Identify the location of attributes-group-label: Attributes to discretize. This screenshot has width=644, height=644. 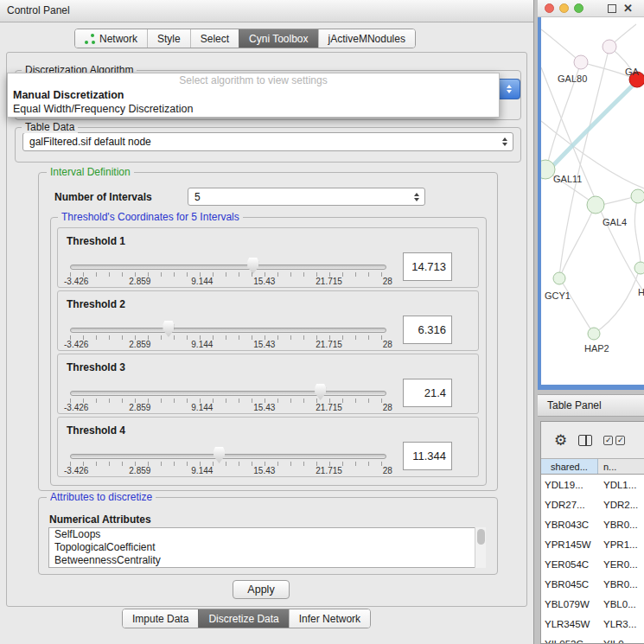
(101, 497).